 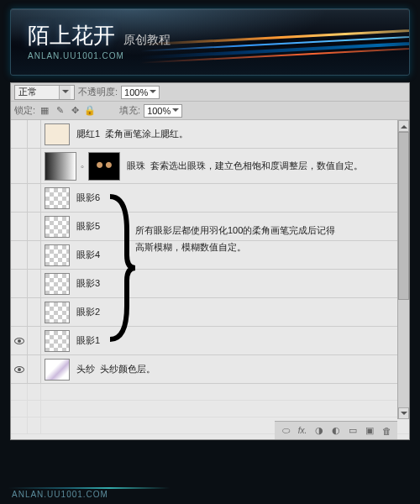 I want to click on lock-move-icon: ✥, so click(x=75, y=111).